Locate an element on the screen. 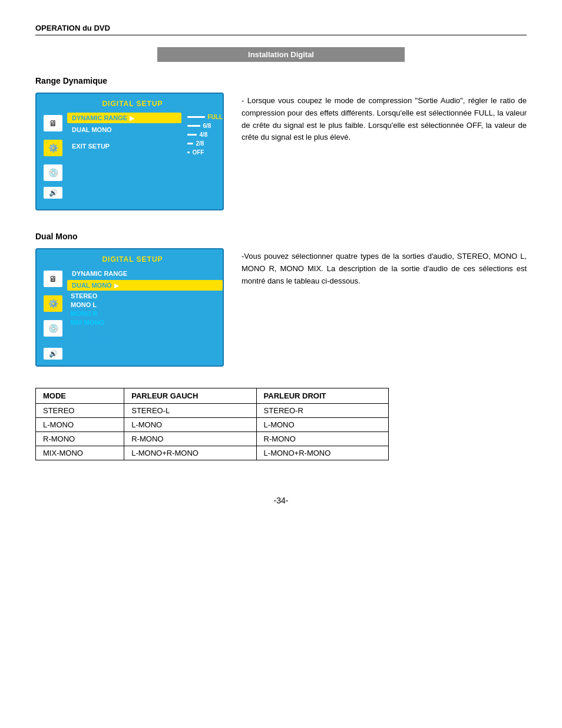  table-header-droit: PARLEUR DROIT is located at coordinates (322, 396).